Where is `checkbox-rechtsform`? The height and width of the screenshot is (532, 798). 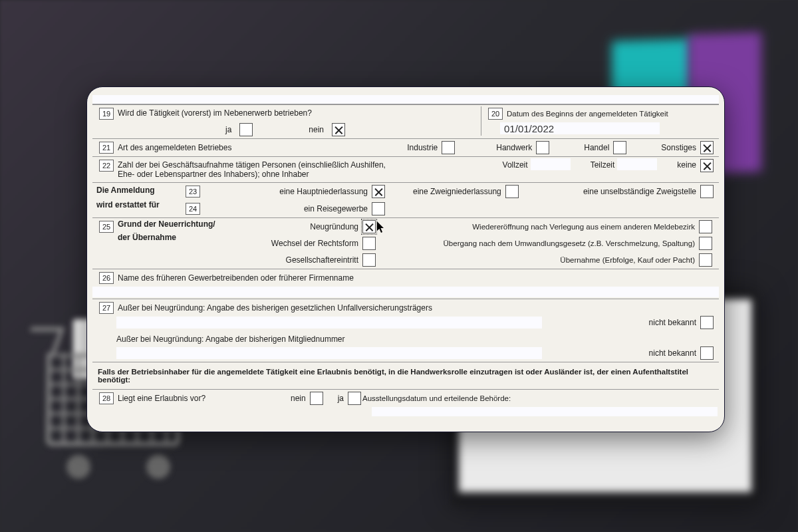
checkbox-rechtsform is located at coordinates (369, 243).